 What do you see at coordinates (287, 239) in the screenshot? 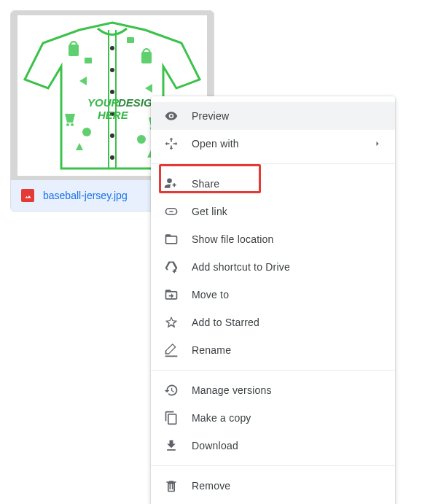
I see `menu-label: Show file location` at bounding box center [287, 239].